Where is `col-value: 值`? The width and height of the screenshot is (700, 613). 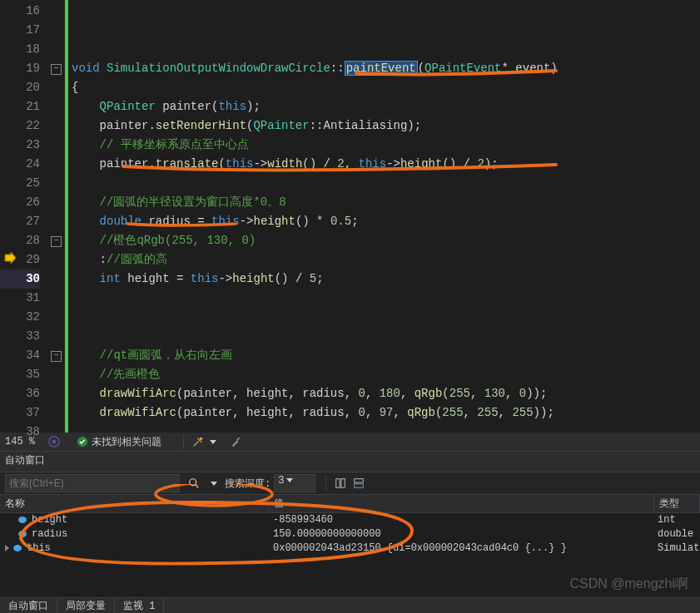 col-value: 值 is located at coordinates (461, 504).